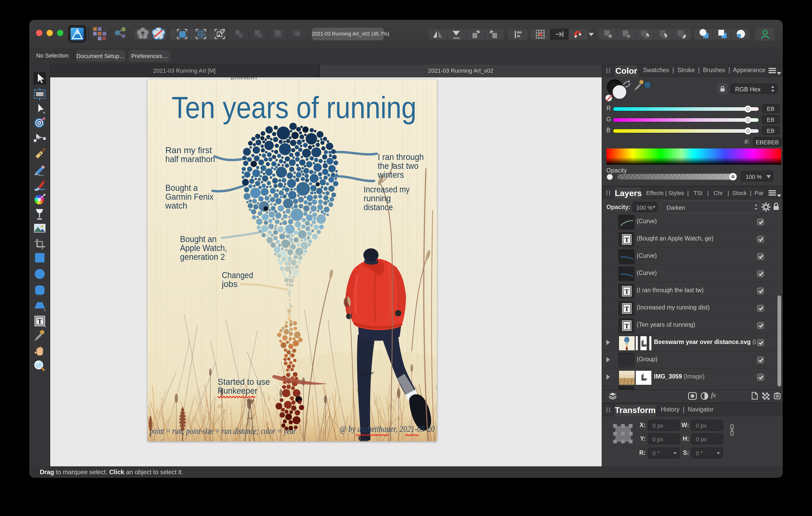 This screenshot has height=516, width=812. I want to click on svg-text: Apple Watch,, so click(204, 248).